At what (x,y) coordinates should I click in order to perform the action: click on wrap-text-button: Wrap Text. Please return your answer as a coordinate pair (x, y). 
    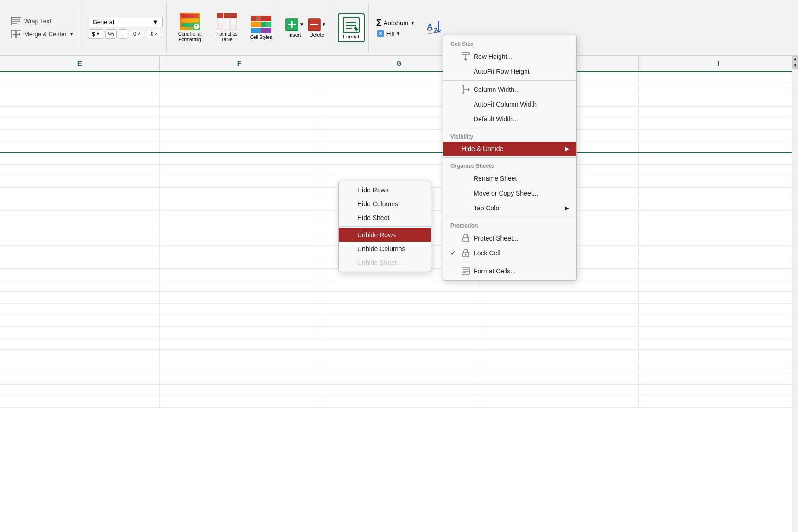
    Looking at the image, I should click on (43, 21).